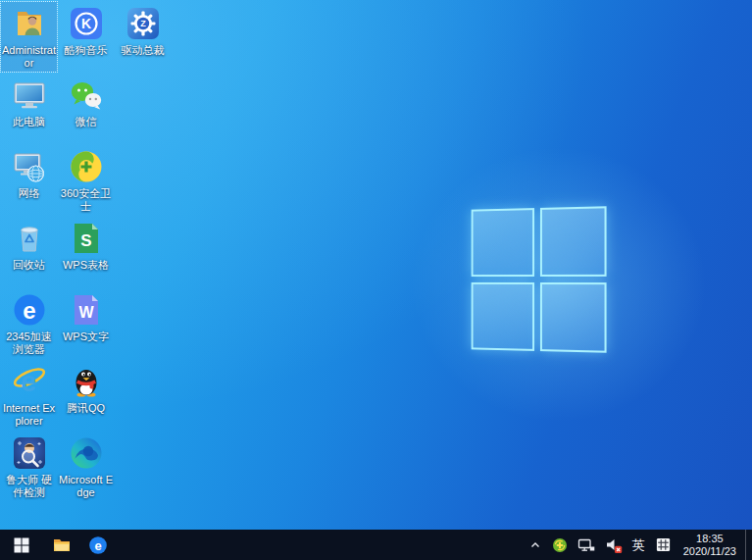 This screenshot has height=560, width=752. Describe the element at coordinates (86, 245) in the screenshot. I see `desktop-icon-wps-spreadsheet: S WPS表格` at that location.